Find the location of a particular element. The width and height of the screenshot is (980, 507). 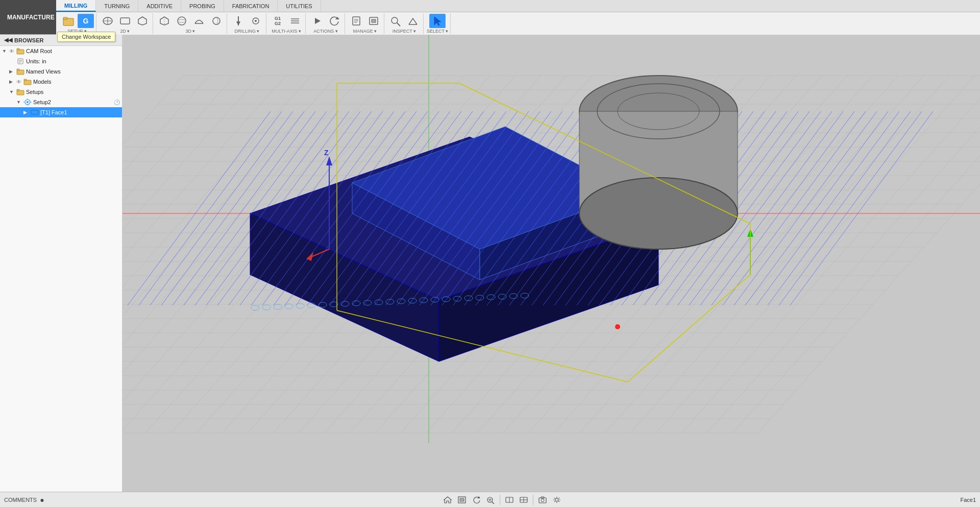

tree-item-face1: ▶ [T1] Face1 is located at coordinates (61, 112).